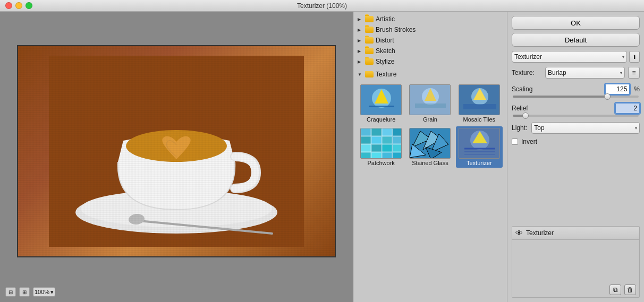 Image resolution: width=644 pixels, height=302 pixels. What do you see at coordinates (380, 163) in the screenshot?
I see `thumbnail-label-patchwork: Patchwork` at bounding box center [380, 163].